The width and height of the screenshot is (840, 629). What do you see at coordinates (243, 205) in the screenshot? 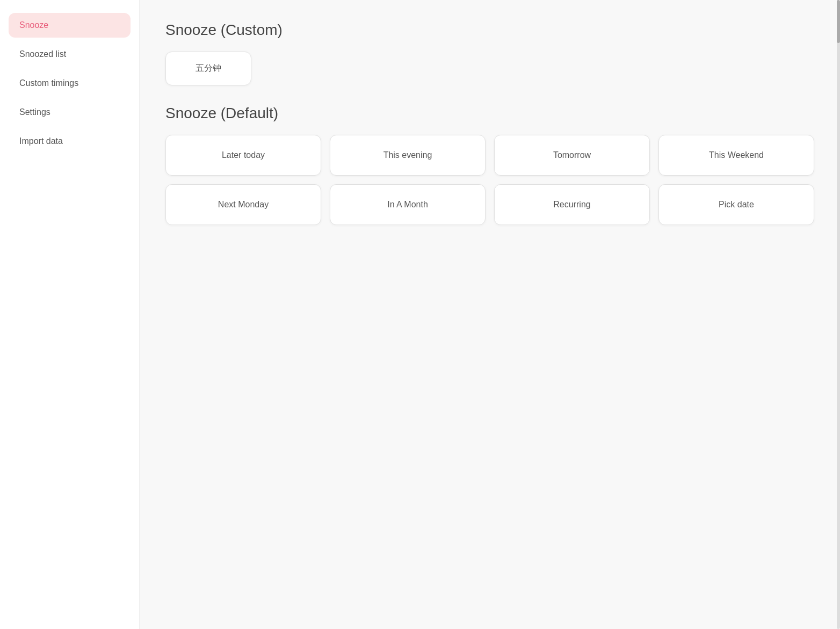
I see `snooze-option-next-monday: Next Monday` at bounding box center [243, 205].